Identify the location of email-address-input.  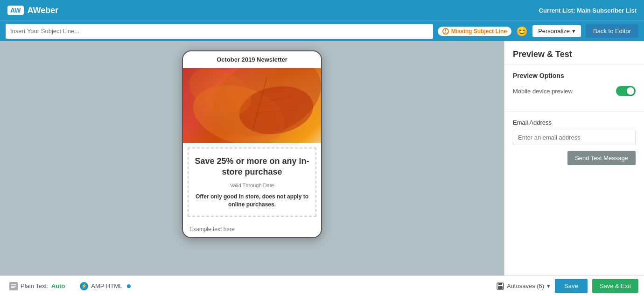
(574, 137).